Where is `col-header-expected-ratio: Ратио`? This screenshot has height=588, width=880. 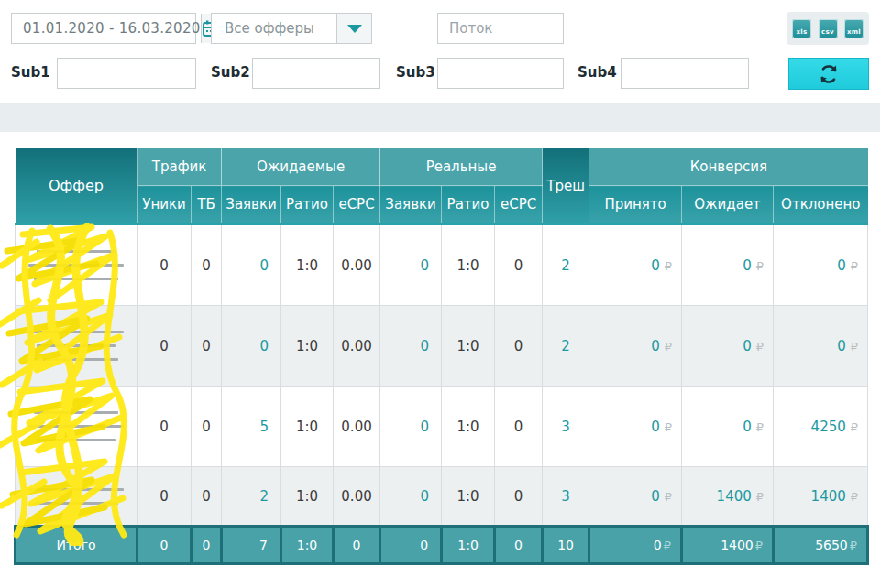 col-header-expected-ratio: Ратио is located at coordinates (308, 205).